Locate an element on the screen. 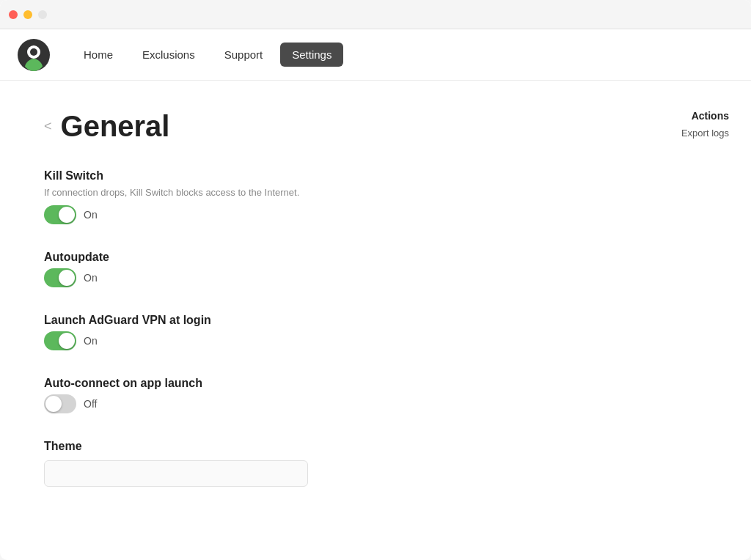 This screenshot has width=751, height=560. auto-connect-group: Auto-connect on app launch Off is located at coordinates (317, 395).